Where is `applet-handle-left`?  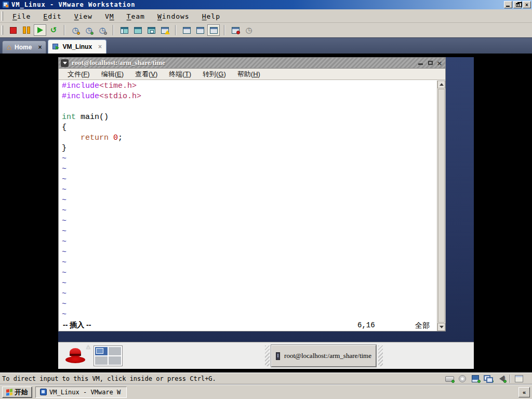
applet-handle-left is located at coordinates (267, 356).